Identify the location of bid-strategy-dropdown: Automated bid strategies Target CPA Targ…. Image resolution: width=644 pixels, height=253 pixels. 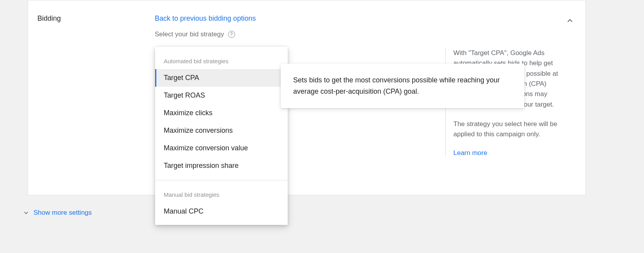
(221, 136).